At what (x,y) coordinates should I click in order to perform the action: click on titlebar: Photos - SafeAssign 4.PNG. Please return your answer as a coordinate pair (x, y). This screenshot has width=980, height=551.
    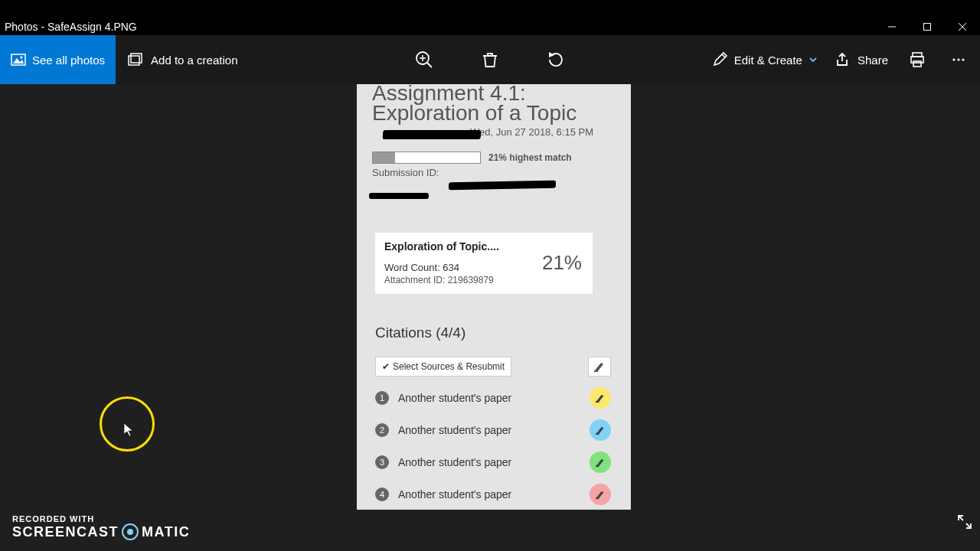
    Looking at the image, I should click on (490, 27).